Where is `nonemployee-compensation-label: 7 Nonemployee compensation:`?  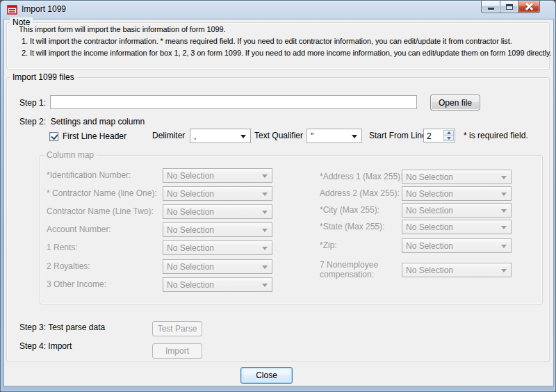
nonemployee-compensation-label: 7 Nonemployee compensation: is located at coordinates (355, 270).